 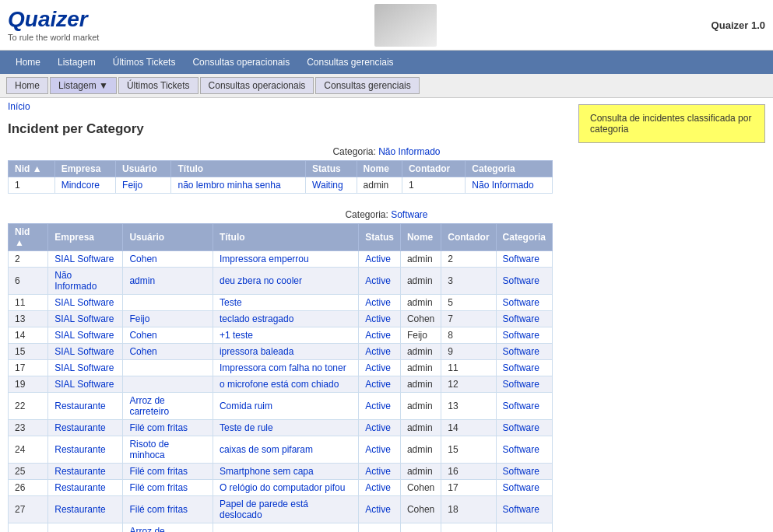 I want to click on tab-listagem: Listagem ▼, so click(x=83, y=86).